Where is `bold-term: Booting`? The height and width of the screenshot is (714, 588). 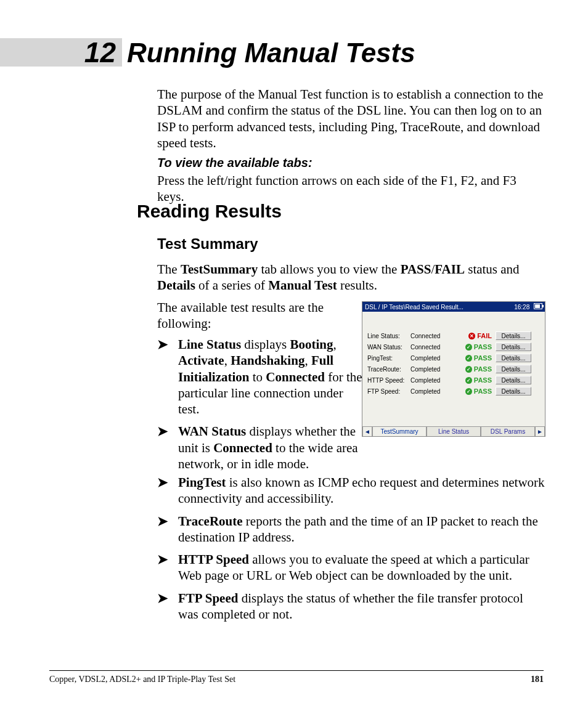
bold-term: Booting is located at coordinates (311, 344).